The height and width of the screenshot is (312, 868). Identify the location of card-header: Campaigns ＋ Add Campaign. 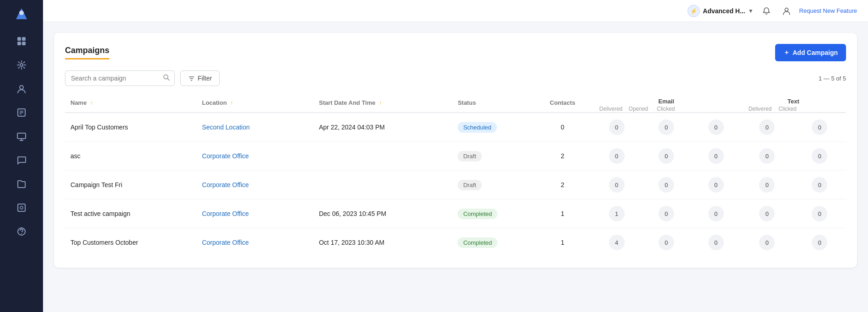
(456, 53).